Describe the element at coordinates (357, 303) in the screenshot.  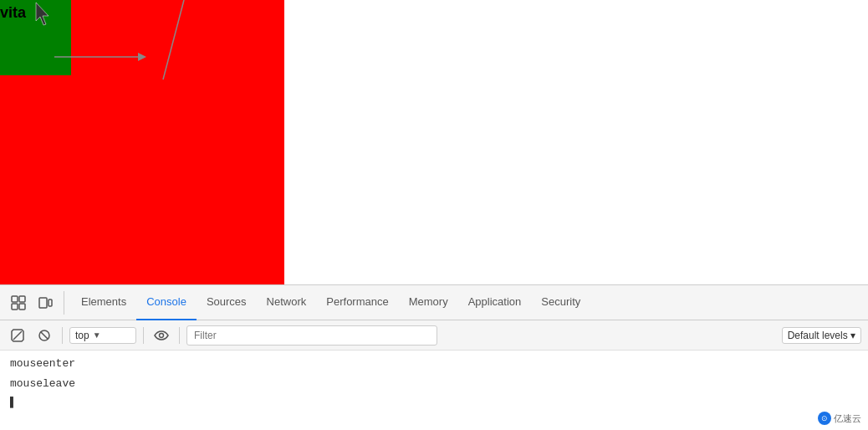
I see `tab-performance: Performance` at that location.